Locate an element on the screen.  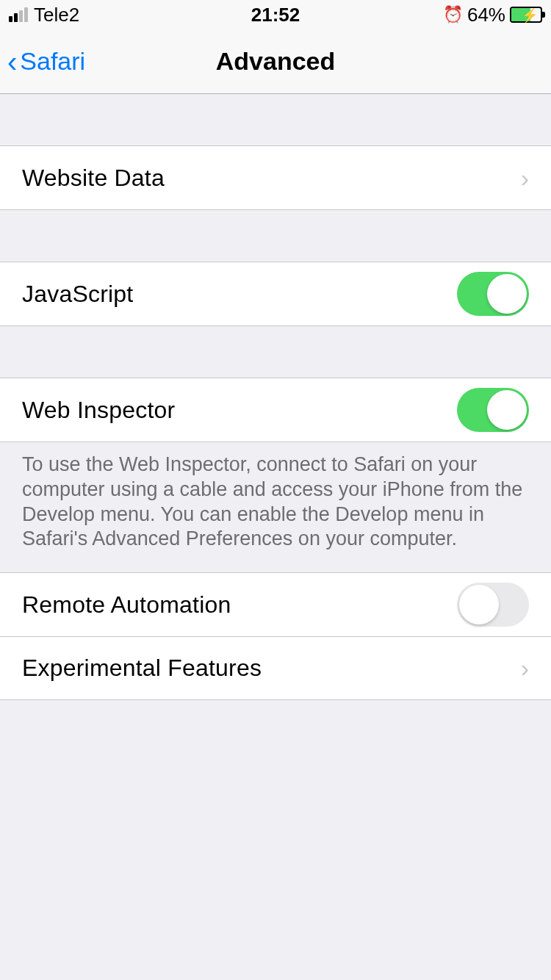
signal-strength-icon is located at coordinates (18, 15).